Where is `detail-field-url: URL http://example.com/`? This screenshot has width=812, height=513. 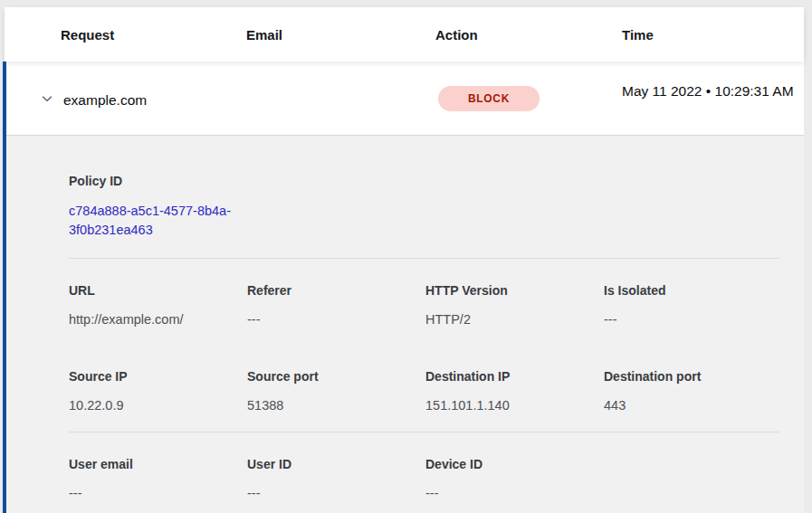
detail-field-url: URL http://example.com/ is located at coordinates (158, 306).